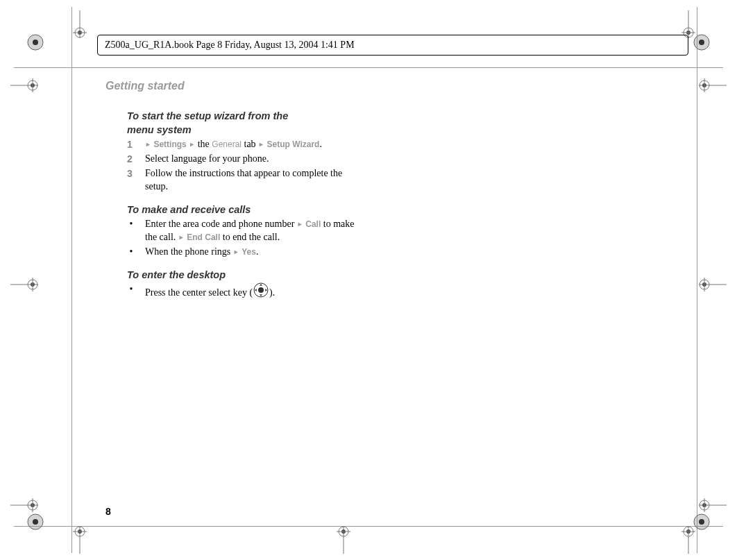 The height and width of the screenshot is (560, 737). What do you see at coordinates (251, 253) in the screenshot?
I see `bullet-text: When the phone rings ► Yes.` at bounding box center [251, 253].